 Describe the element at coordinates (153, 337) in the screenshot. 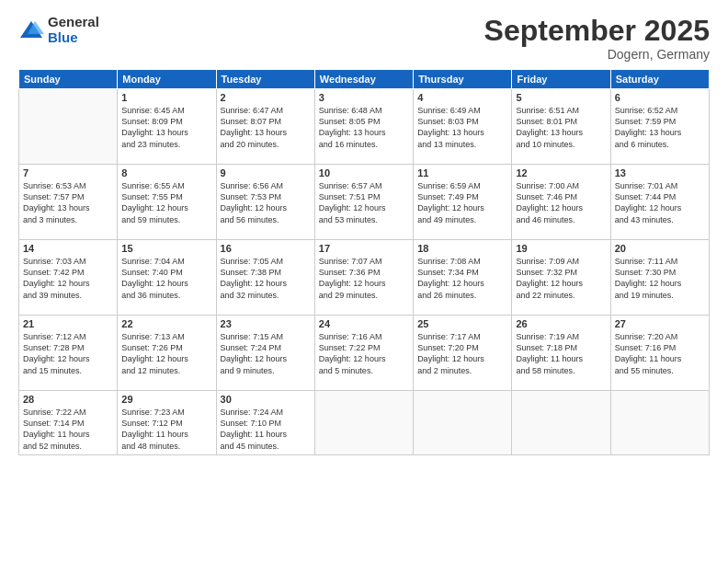

I see `cell-line: Sunrise: 7:13 AM` at that location.